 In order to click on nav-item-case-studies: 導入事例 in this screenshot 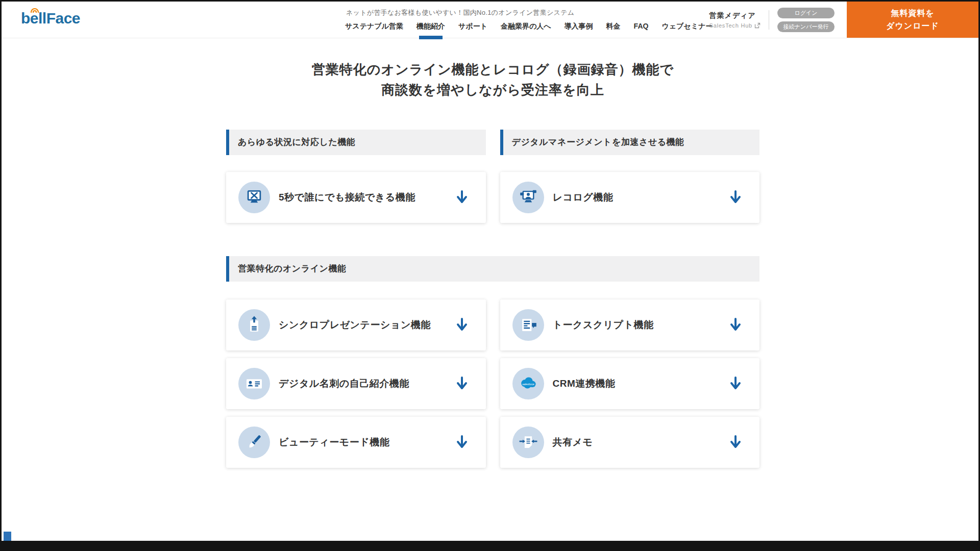, I will do `click(579, 27)`.